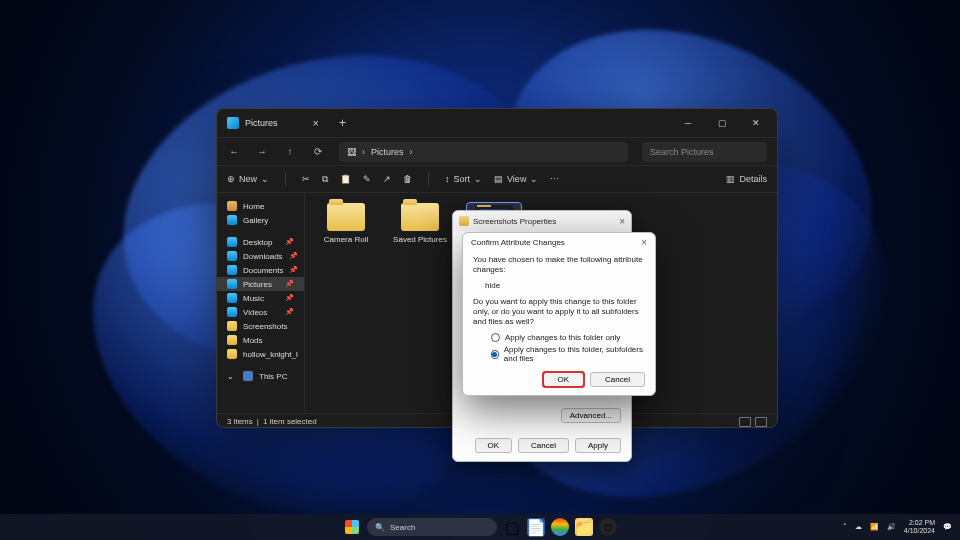 This screenshot has height=540, width=960. I want to click on sidebar-item-gallery: Gallery, so click(260, 220).